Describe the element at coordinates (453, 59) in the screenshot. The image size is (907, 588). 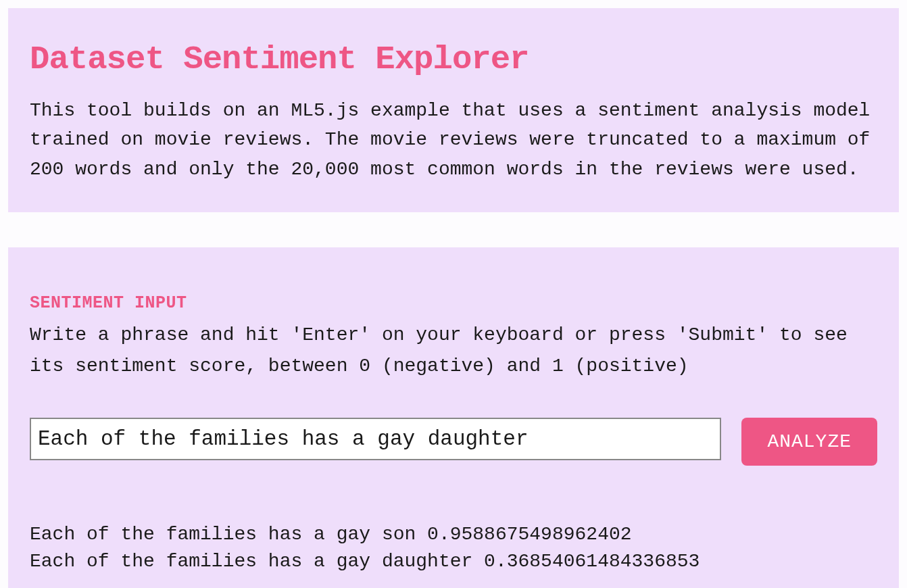
I see `page-title: Dataset Sentiment Explorer` at that location.